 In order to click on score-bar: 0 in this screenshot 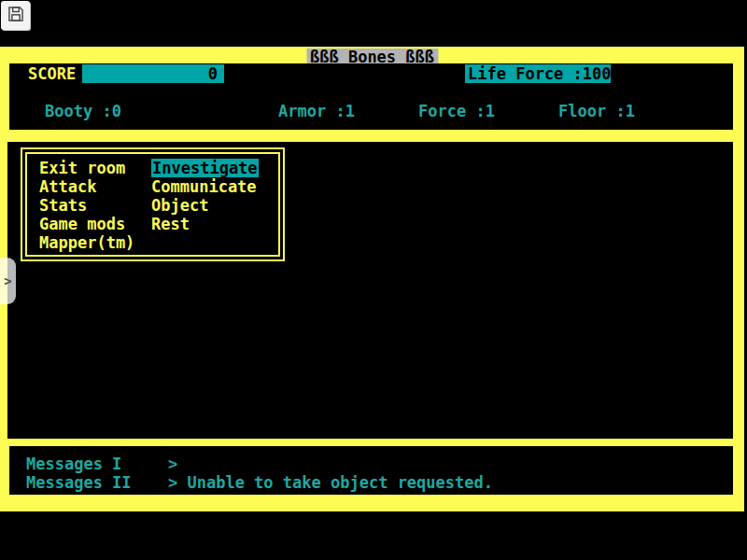, I will do `click(153, 74)`.